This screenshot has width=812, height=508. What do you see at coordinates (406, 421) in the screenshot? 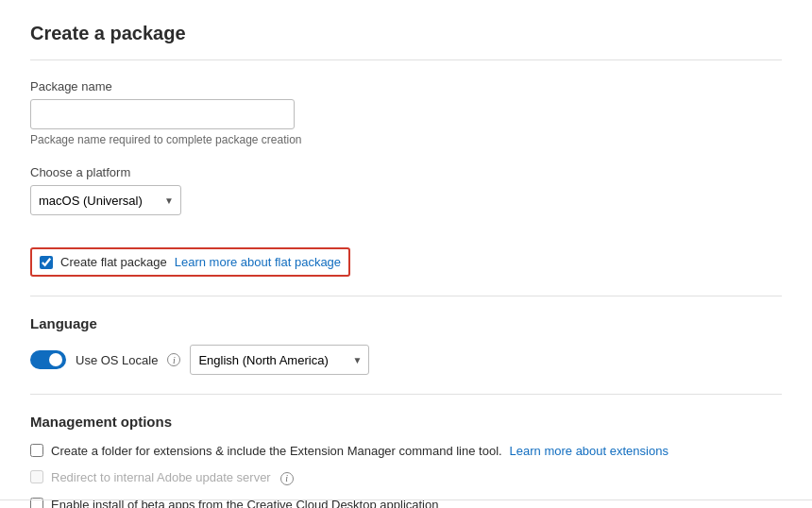
I see `management-section-title: Management options` at bounding box center [406, 421].